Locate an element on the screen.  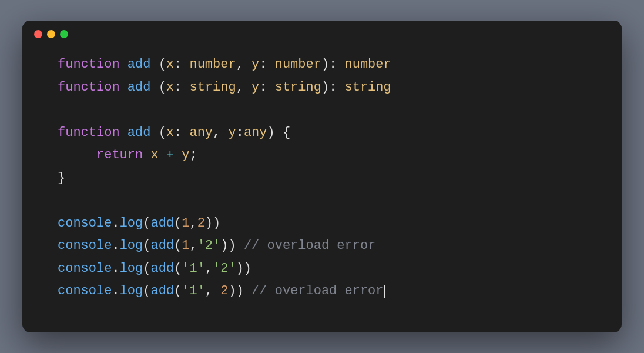
code-line-4: function add (x: any, y:any) { is located at coordinates (322, 133).